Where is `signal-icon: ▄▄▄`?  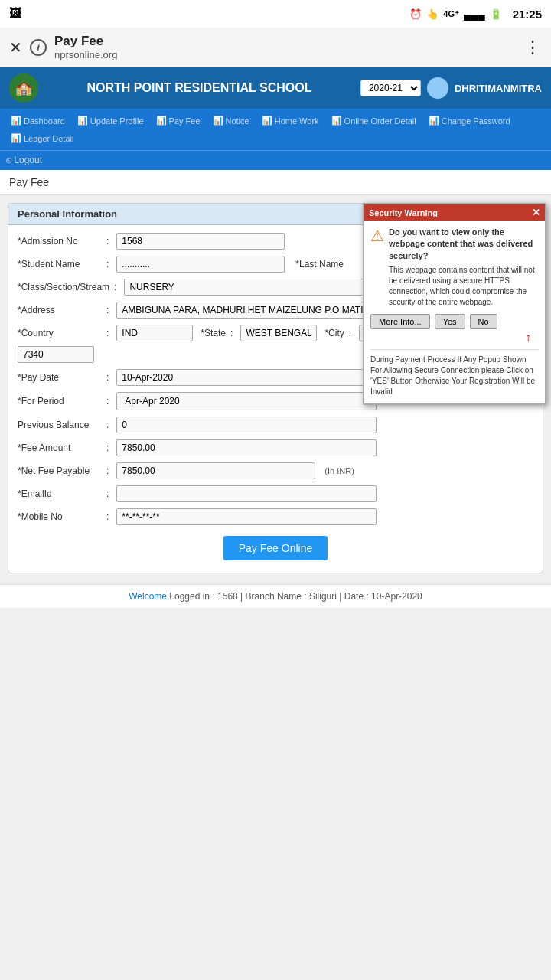
signal-icon: ▄▄▄ is located at coordinates (474, 14).